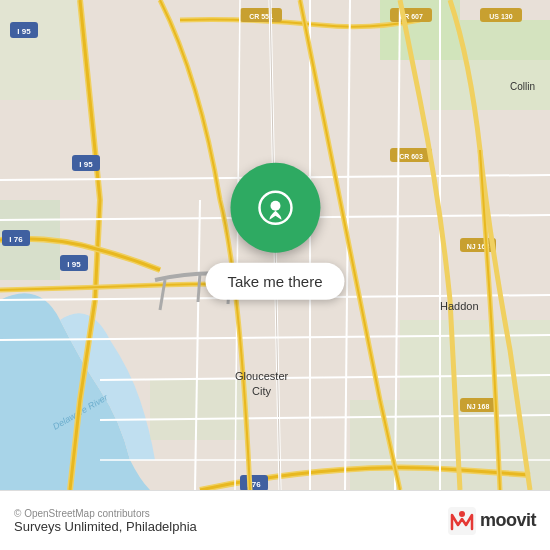 Image resolution: width=550 pixels, height=550 pixels. Describe the element at coordinates (262, 391) in the screenshot. I see `svg-text: City` at that location.